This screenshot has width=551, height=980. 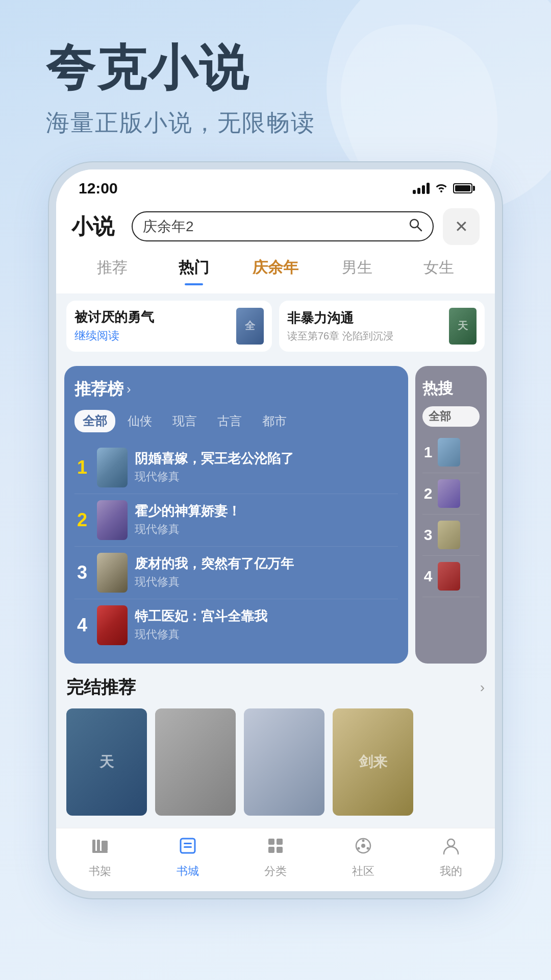 What do you see at coordinates (363, 871) in the screenshot?
I see `nav-community-label: 社区` at bounding box center [363, 871].